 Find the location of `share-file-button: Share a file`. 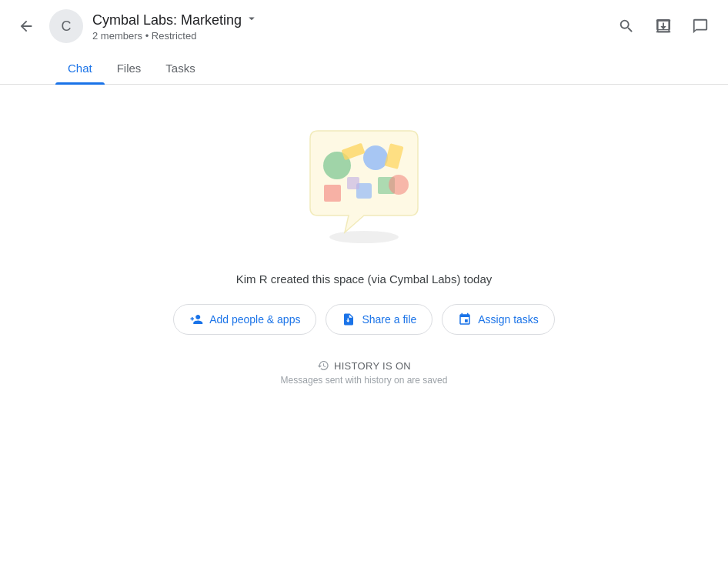

share-file-button: Share a file is located at coordinates (379, 319).